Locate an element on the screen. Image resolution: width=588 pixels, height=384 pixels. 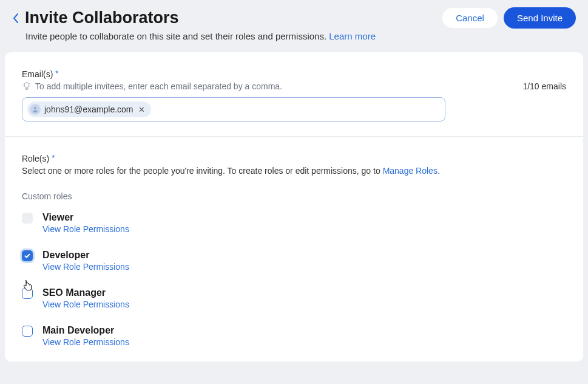
checkbox-developer is located at coordinates (27, 256).